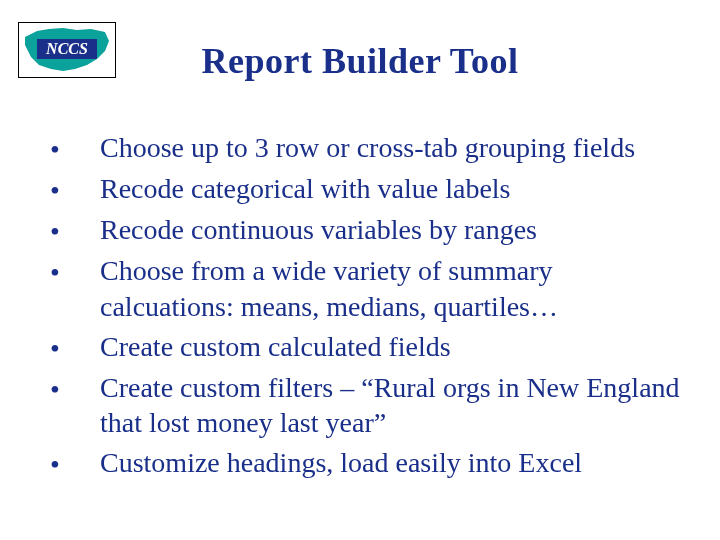  I want to click on bullet-text: Customize headings, load easily into Exc…, so click(341, 463).